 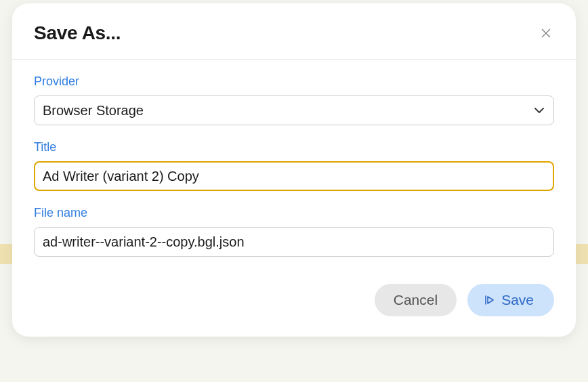 What do you see at coordinates (294, 232) in the screenshot?
I see `filename-field-group: File name` at bounding box center [294, 232].